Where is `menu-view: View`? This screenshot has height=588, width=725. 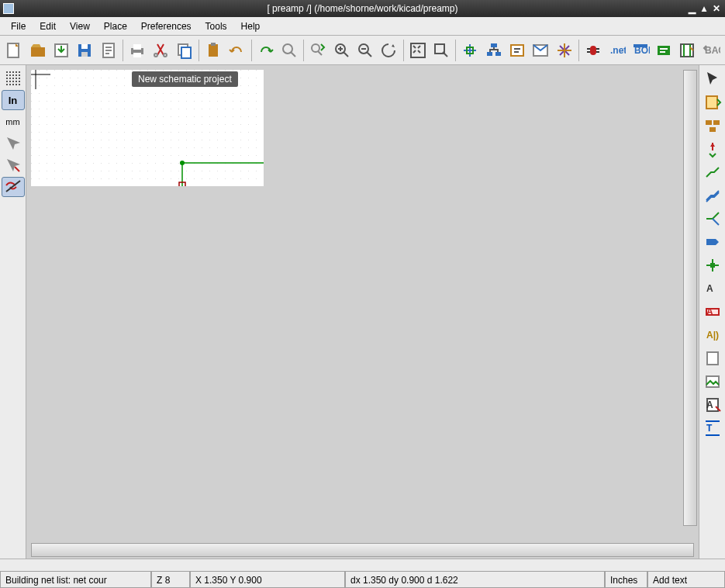 menu-view: View is located at coordinates (80, 26).